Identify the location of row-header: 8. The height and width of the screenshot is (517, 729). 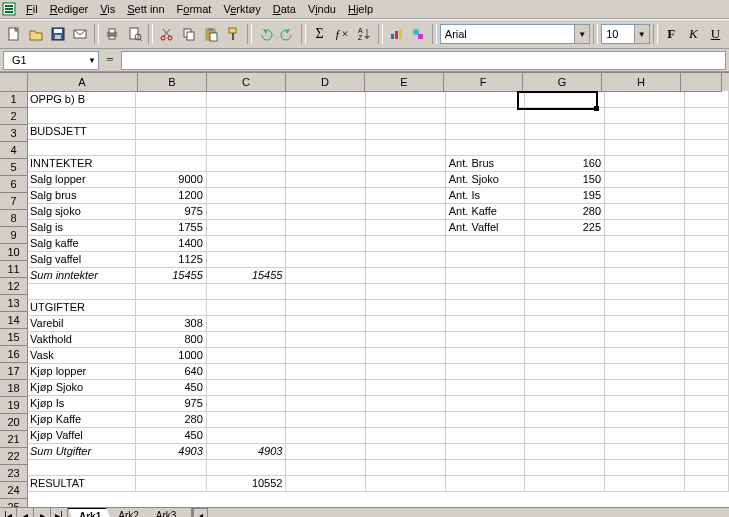
(14, 218).